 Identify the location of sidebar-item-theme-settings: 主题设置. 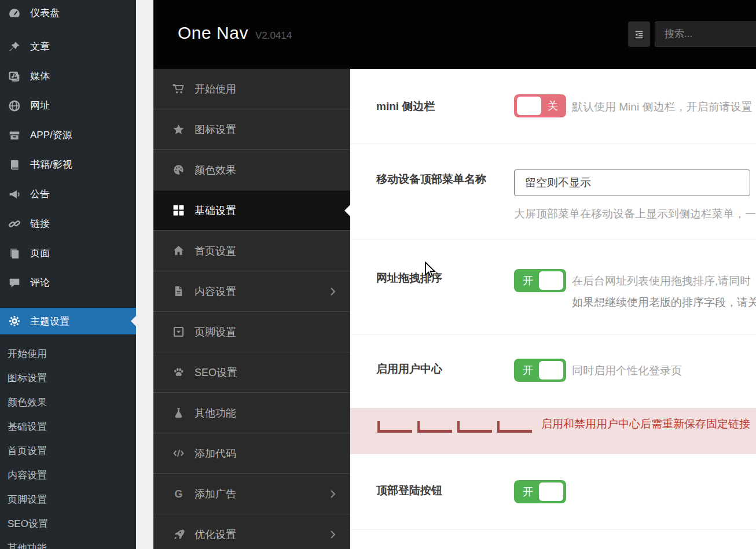
(68, 321).